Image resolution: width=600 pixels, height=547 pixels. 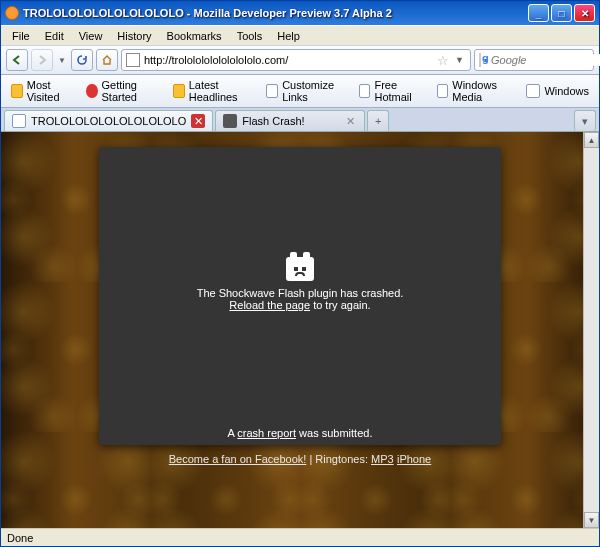 I want to click on sad-plugin-icon, so click(x=300, y=269).